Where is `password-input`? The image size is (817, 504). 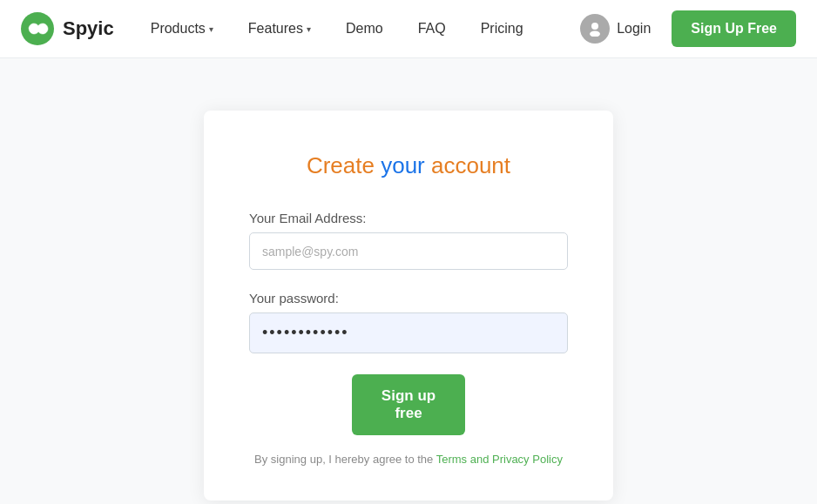 password-input is located at coordinates (408, 333).